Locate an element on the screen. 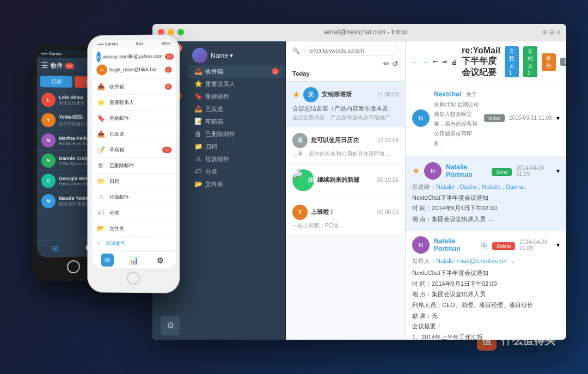 This screenshot has width=588, height=374. email-item-3: 用 继续到来的新邮 00:19:25 is located at coordinates (345, 182).